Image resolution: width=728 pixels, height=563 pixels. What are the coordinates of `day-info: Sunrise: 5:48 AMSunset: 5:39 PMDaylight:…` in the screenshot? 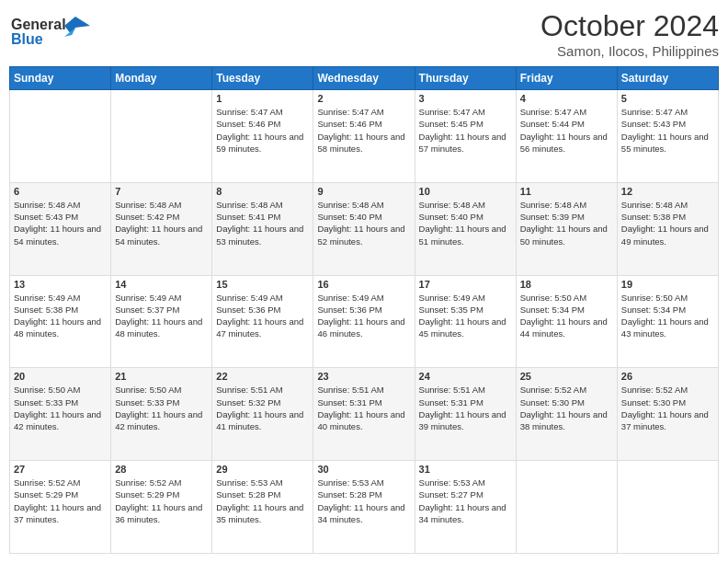 It's located at (566, 223).